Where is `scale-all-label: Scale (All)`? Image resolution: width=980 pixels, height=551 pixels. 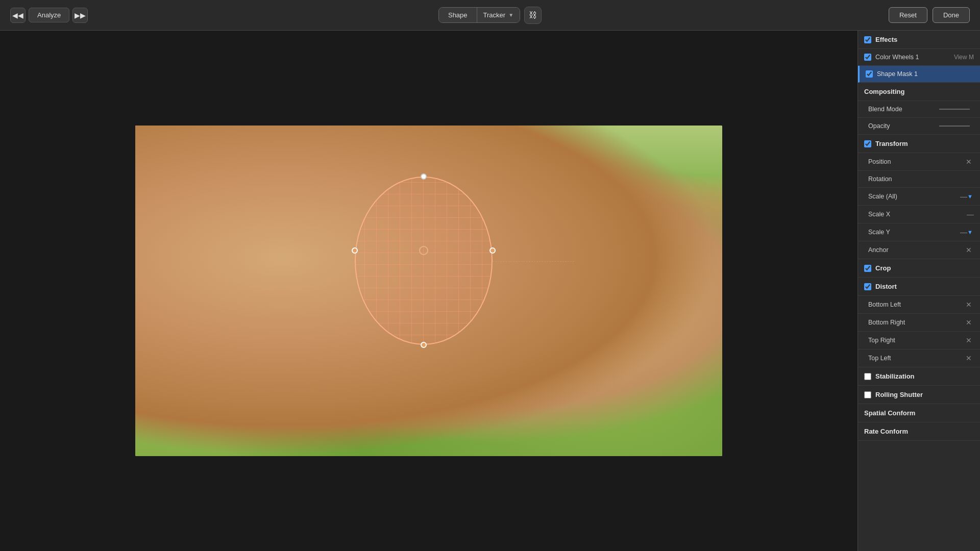
scale-all-label: Scale (All) is located at coordinates (914, 196).